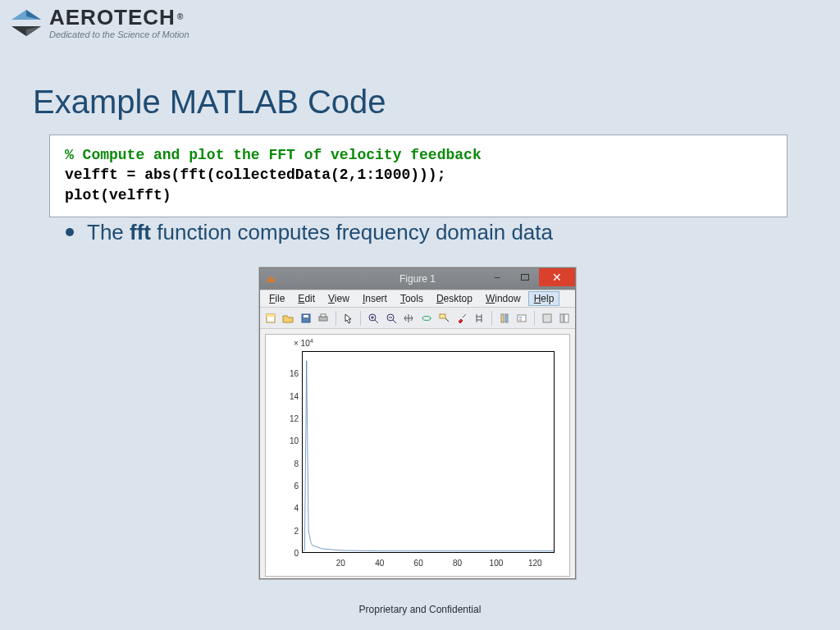 The image size is (840, 630). Describe the element at coordinates (277, 299) in the screenshot. I see `menu-item-file: File` at that location.